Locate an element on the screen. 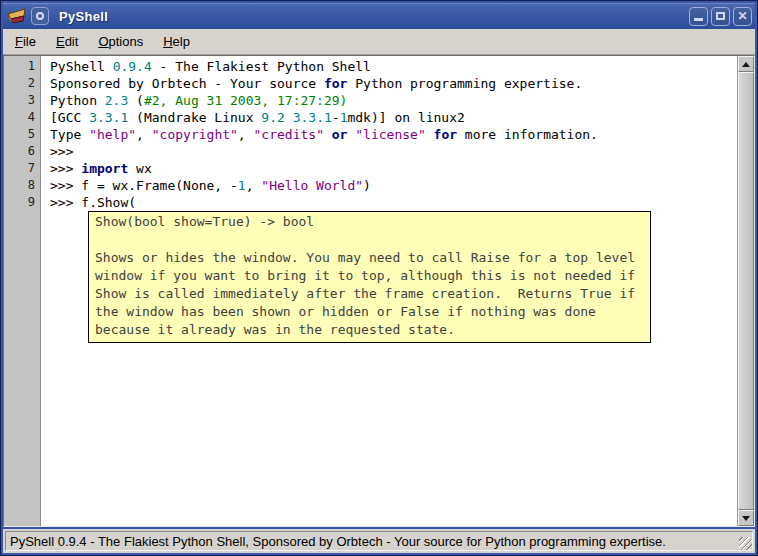  line-number: 8 is located at coordinates (22, 186).